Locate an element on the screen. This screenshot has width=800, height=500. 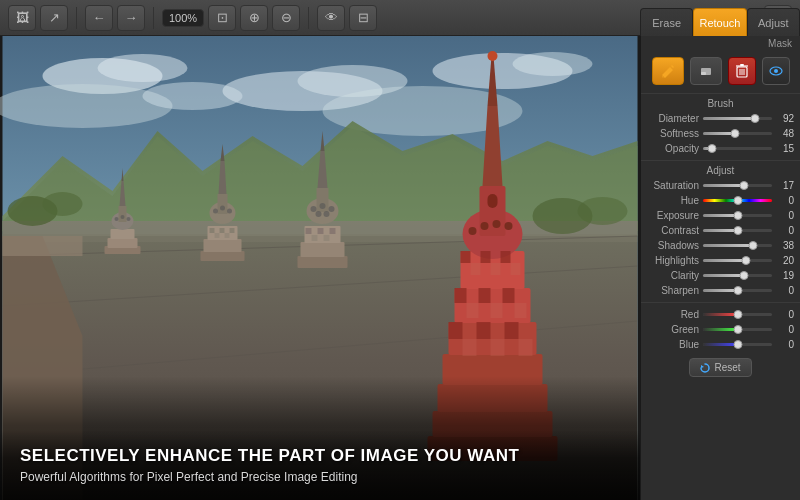
clarity-label: Clarity is located at coordinates (673, 276).